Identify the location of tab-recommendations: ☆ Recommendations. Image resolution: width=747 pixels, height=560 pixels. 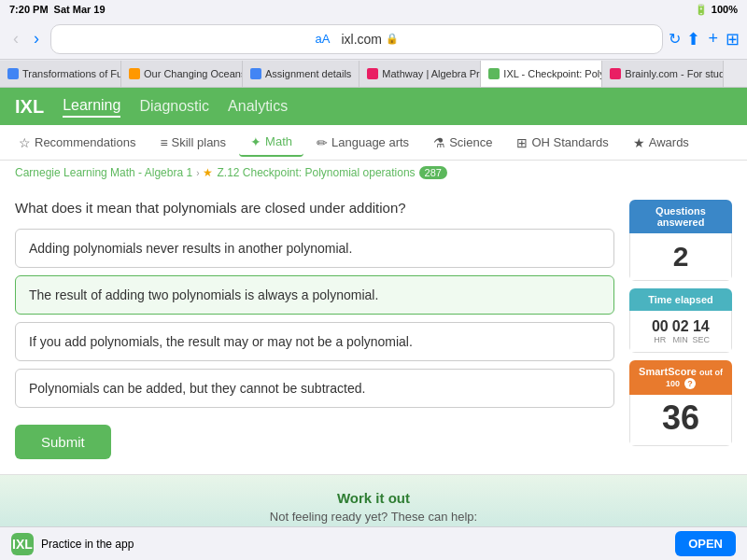
(77, 143).